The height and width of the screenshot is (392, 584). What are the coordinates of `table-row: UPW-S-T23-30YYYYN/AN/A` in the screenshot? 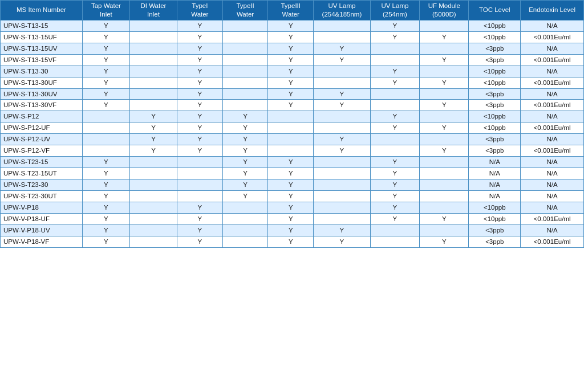 It's located at (292, 185).